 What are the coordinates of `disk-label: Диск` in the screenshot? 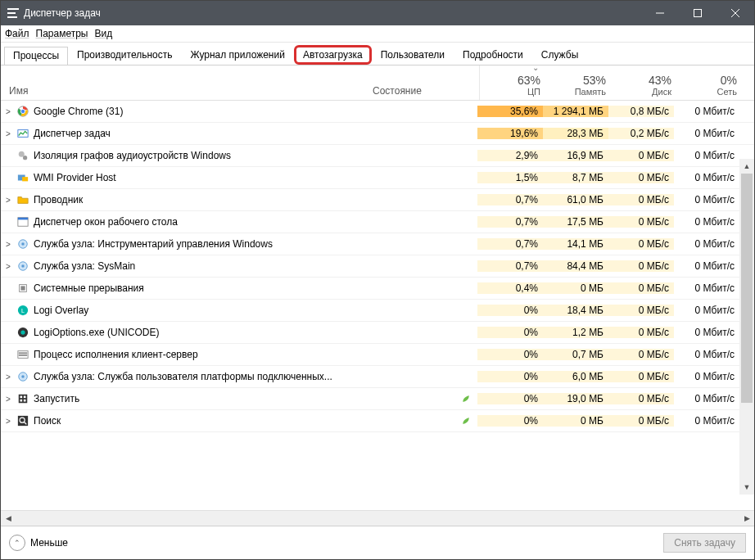 It's located at (641, 92).